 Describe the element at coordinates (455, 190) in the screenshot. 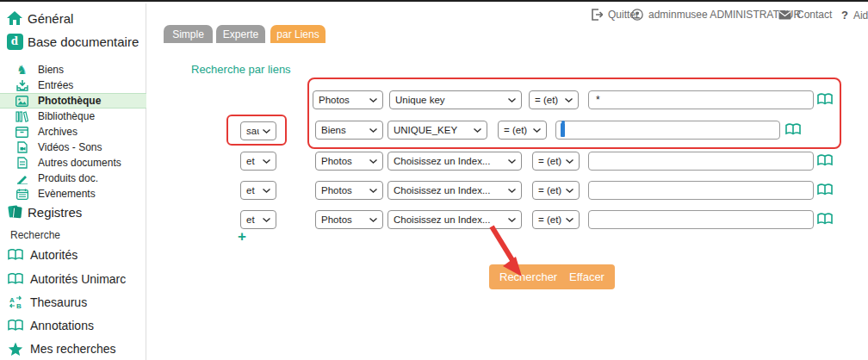

I see `row4-index-select: Choisissez un Index...` at that location.